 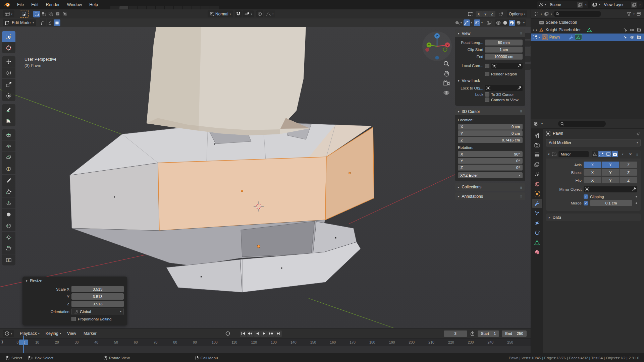 What do you see at coordinates (507, 66) in the screenshot?
I see `local-camera-object-field` at bounding box center [507, 66].